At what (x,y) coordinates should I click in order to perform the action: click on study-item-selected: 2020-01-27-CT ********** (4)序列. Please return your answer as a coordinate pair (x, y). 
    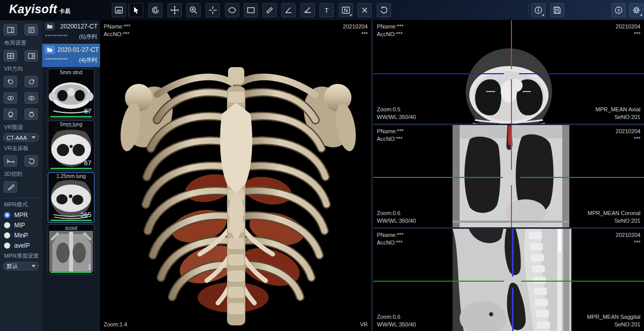
    Looking at the image, I should click on (71, 55).